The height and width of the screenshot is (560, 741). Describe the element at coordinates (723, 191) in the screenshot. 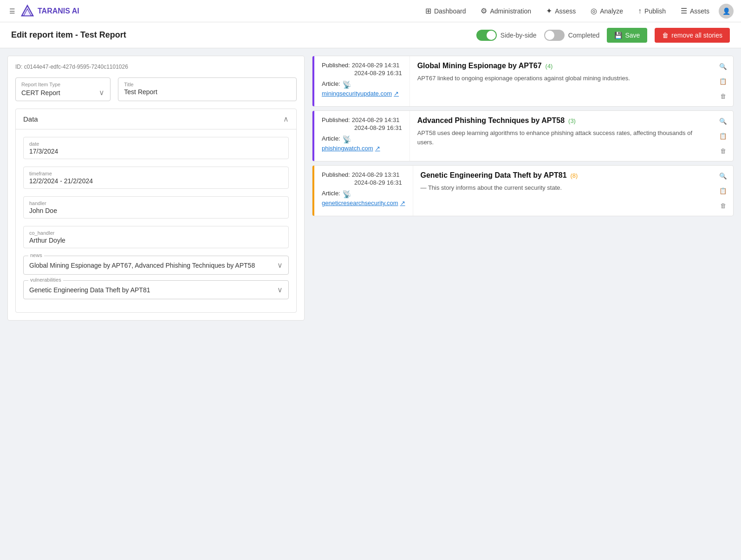

I see `story-actions-3: 🔍 📋 🗑` at that location.